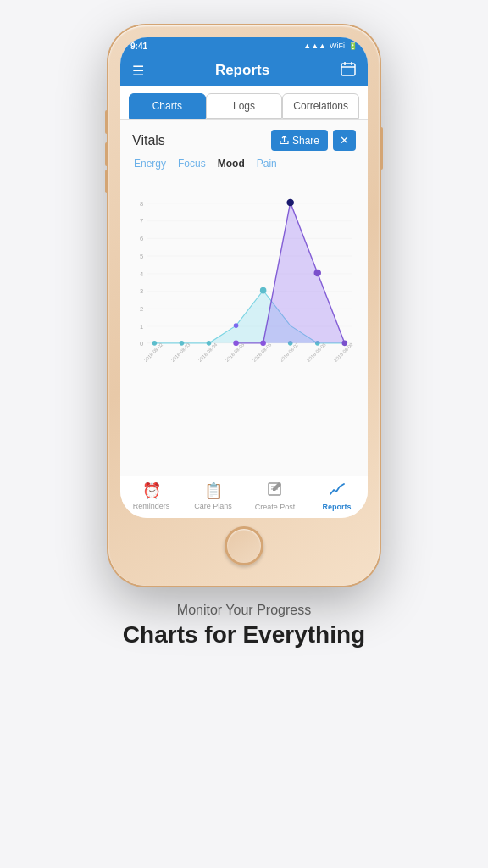 The image size is (488, 868). What do you see at coordinates (244, 271) in the screenshot?
I see `chart-svg: 8 7 6 5 4 3 2 1 0` at bounding box center [244, 271].